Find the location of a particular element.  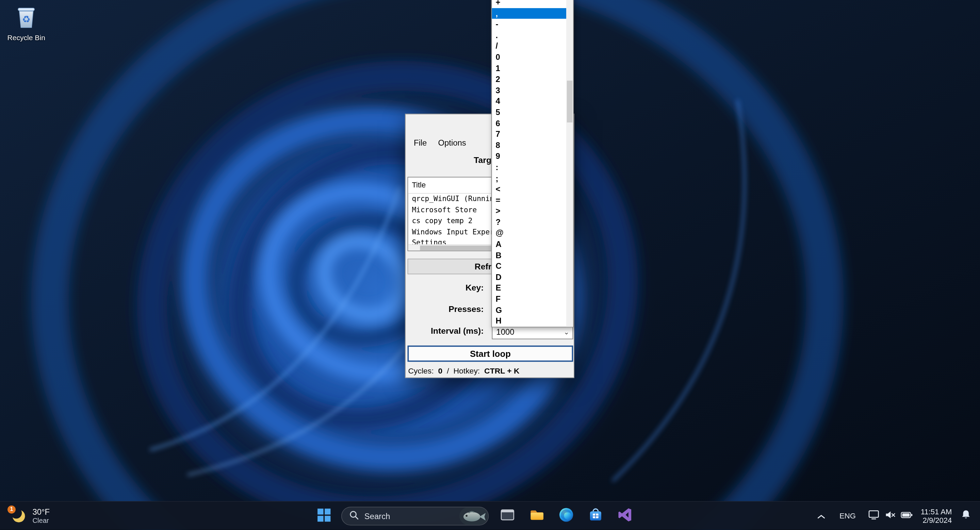

tray-date: 2/9/2024 is located at coordinates (936, 520).